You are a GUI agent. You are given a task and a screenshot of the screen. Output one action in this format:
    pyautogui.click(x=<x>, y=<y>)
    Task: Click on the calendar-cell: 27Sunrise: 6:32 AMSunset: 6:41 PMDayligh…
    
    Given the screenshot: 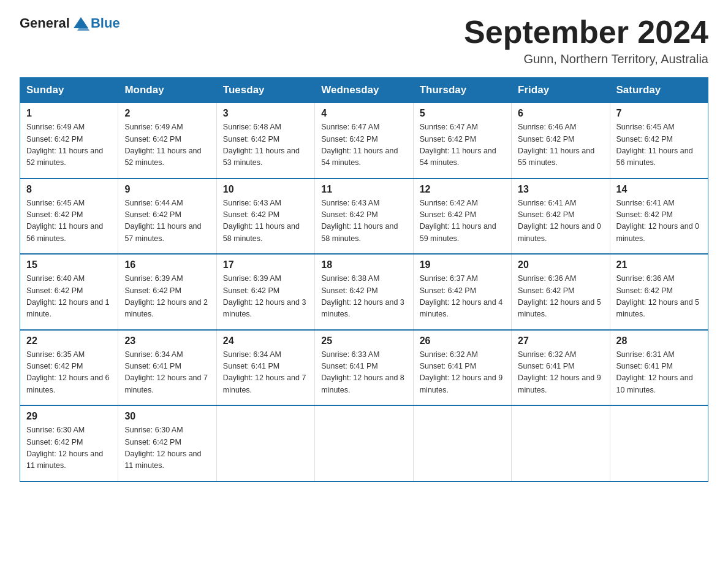 What is the action you would take?
    pyautogui.click(x=561, y=368)
    